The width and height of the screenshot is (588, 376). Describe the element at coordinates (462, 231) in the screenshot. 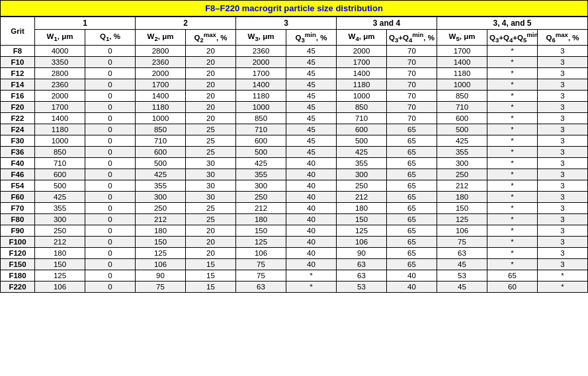

I see `table-cell: 106` at that location.